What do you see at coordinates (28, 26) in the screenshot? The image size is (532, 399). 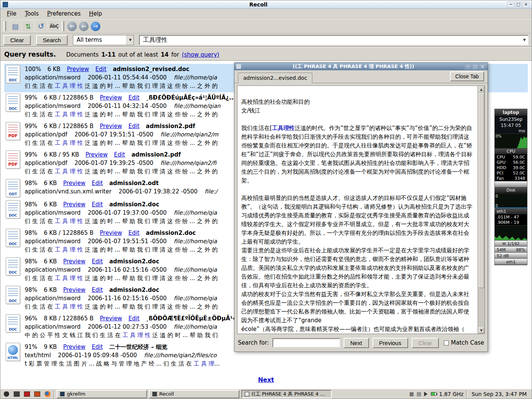 I see `sort-button: ⇅` at bounding box center [28, 26].